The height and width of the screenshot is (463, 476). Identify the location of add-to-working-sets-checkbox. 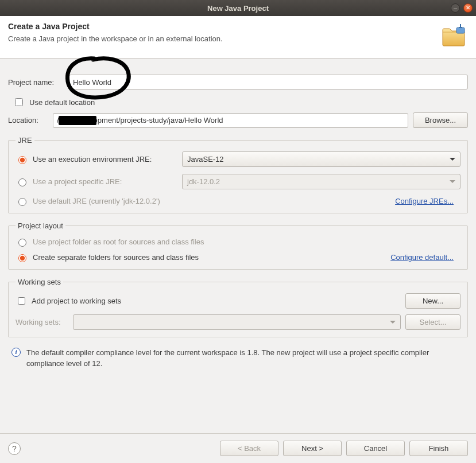
(22, 301).